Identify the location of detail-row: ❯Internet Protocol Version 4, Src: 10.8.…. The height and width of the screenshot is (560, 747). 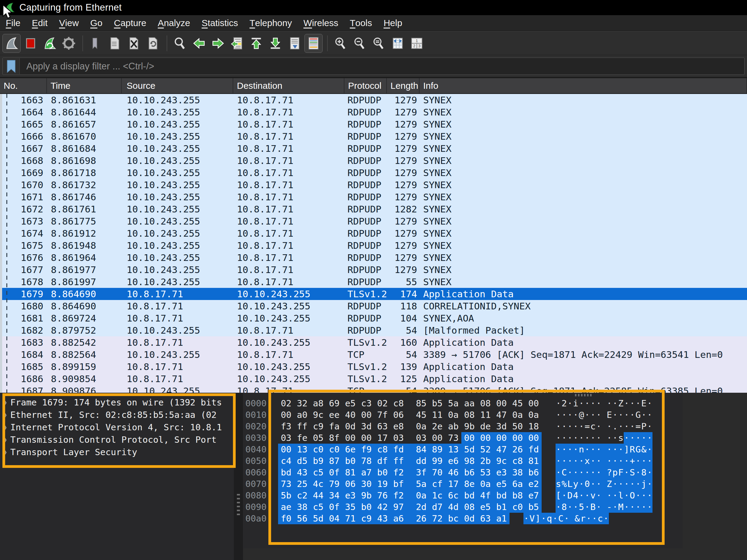
(117, 428).